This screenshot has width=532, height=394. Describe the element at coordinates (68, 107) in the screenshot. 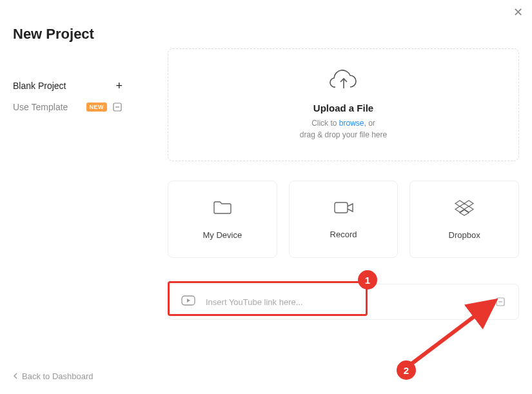

I see `sidebar-item-use-template: Use Template NEW` at that location.